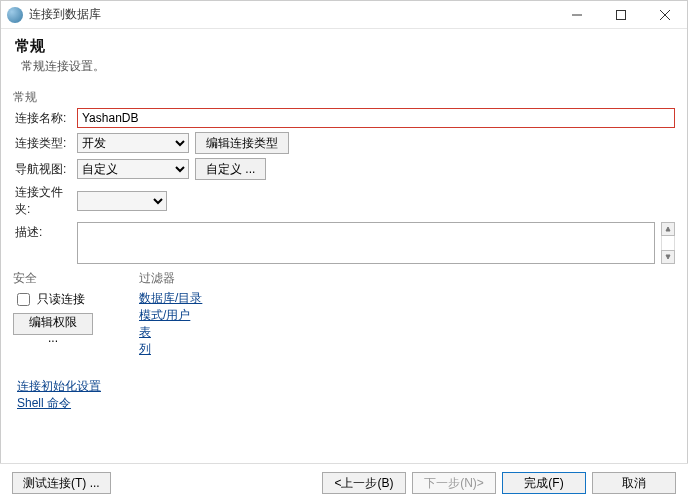 The width and height of the screenshot is (688, 502). Describe the element at coordinates (45, 170) in the screenshot. I see `label-nav-view: 导航视图:` at that location.